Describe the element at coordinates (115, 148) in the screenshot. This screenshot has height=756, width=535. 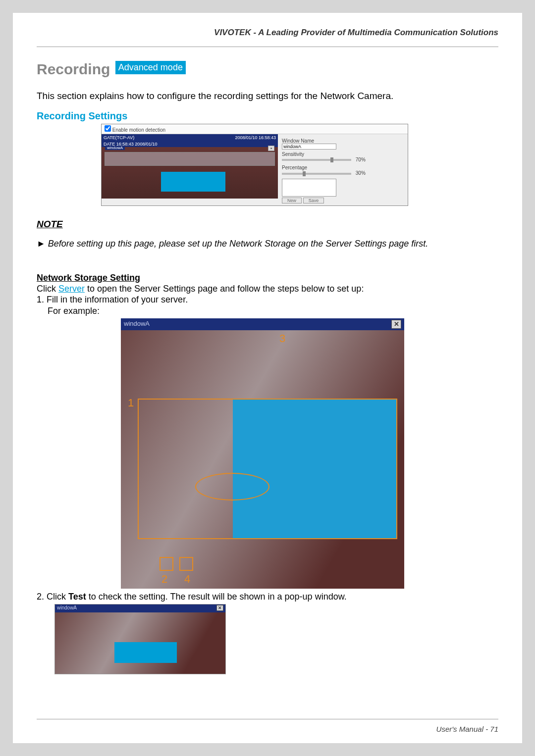
I see `preview-window-title: windowA` at that location.